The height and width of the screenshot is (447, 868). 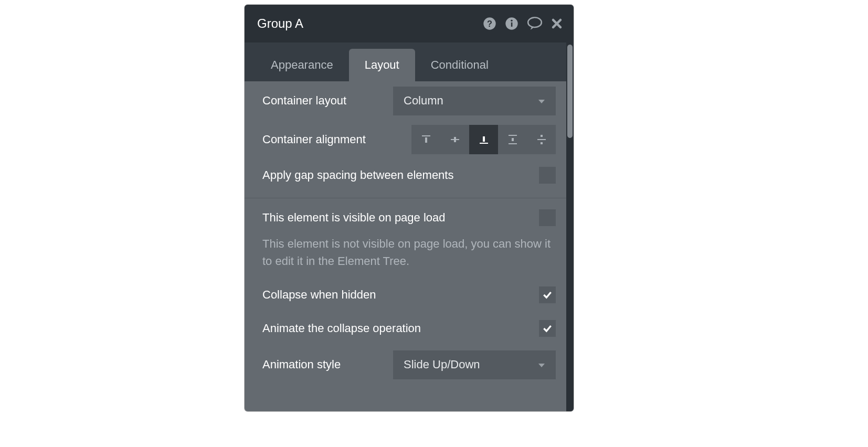 I want to click on animate-collapse-checkbox, so click(x=547, y=328).